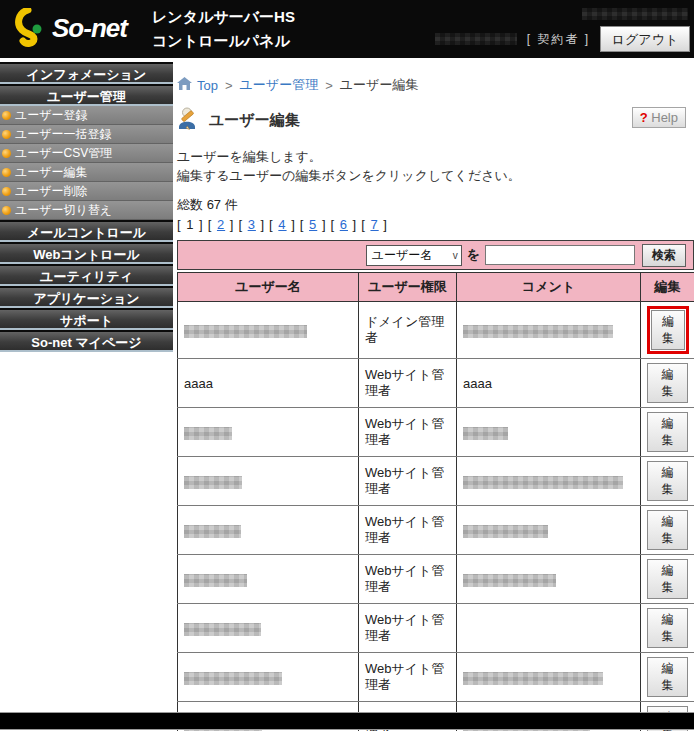  What do you see at coordinates (635, 14) in the screenshot?
I see `redacted-account-info` at bounding box center [635, 14].